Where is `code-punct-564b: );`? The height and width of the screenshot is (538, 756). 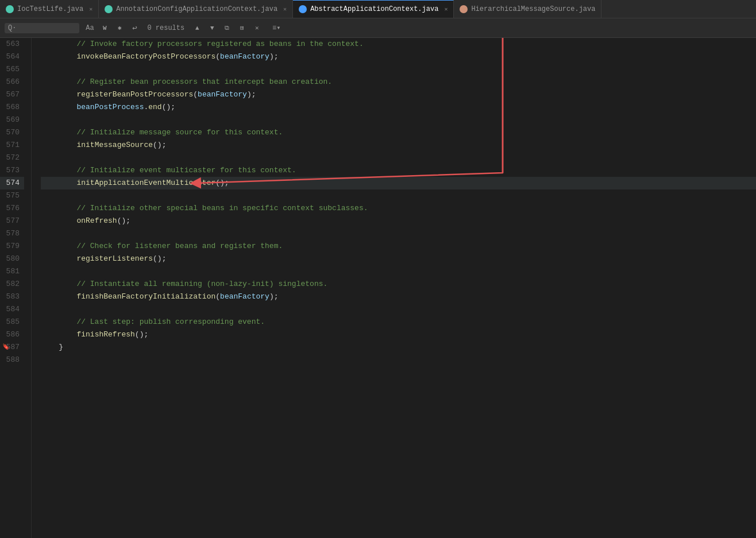
code-punct-564b: ); is located at coordinates (274, 57).